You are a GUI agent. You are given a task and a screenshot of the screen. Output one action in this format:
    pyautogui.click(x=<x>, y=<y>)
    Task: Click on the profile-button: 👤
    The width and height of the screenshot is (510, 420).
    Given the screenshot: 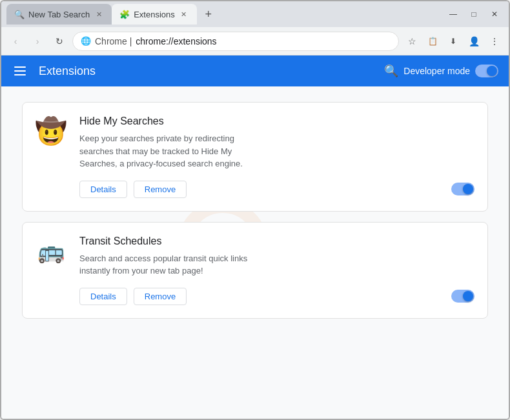 What is the action you would take?
    pyautogui.click(x=474, y=41)
    